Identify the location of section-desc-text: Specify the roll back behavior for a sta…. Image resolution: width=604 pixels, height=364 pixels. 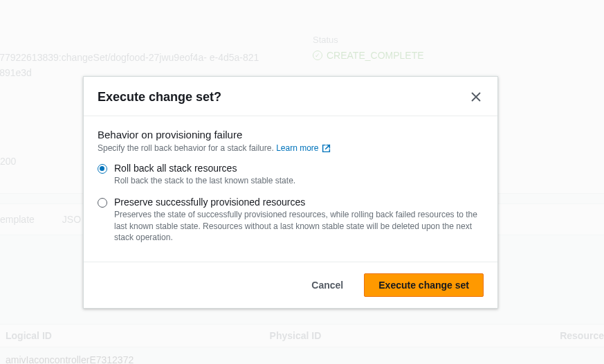
(187, 148).